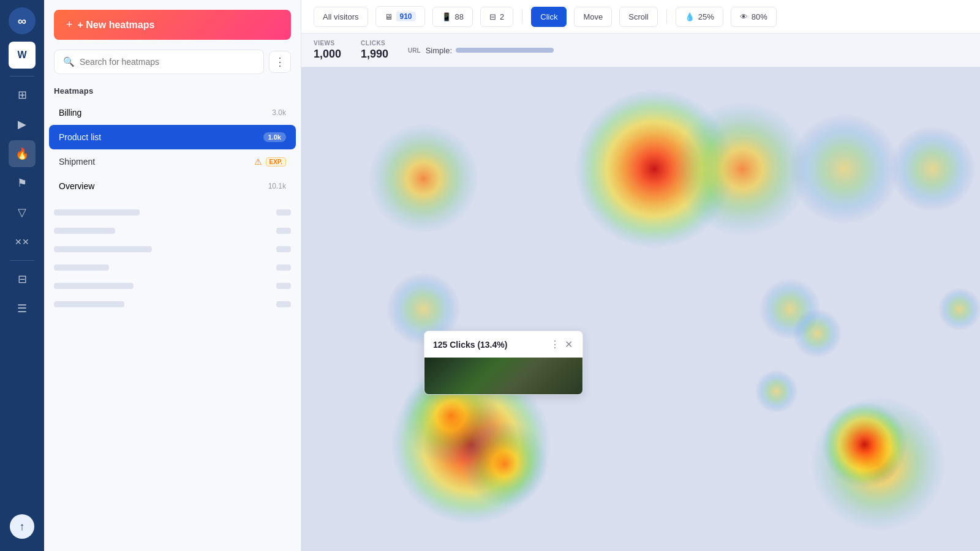 This screenshot has width=980, height=551. What do you see at coordinates (744, 17) in the screenshot?
I see `visibility-icon: 👁` at bounding box center [744, 17].